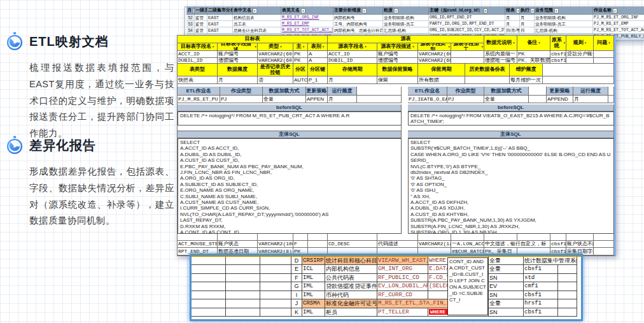  Describe the element at coordinates (435, 245) in the screenshot. I see `cell: VARCHAR2(1(` at that location.